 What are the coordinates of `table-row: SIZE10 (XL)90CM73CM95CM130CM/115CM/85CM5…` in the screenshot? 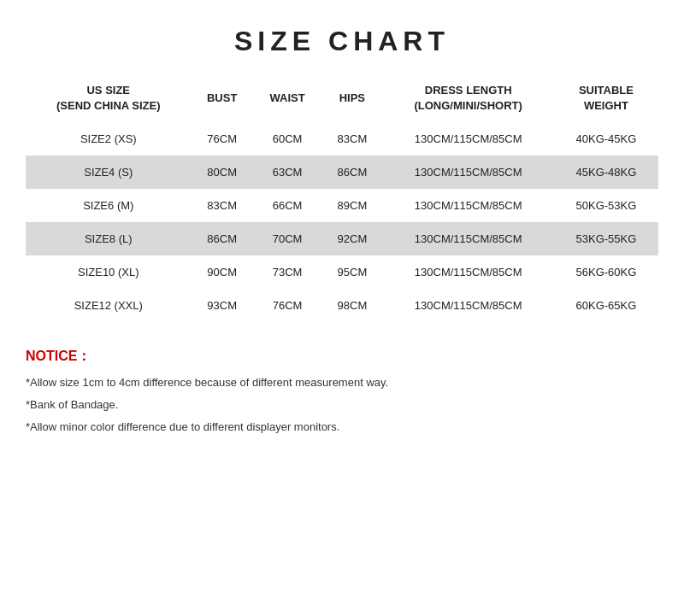 It's located at (342, 272).